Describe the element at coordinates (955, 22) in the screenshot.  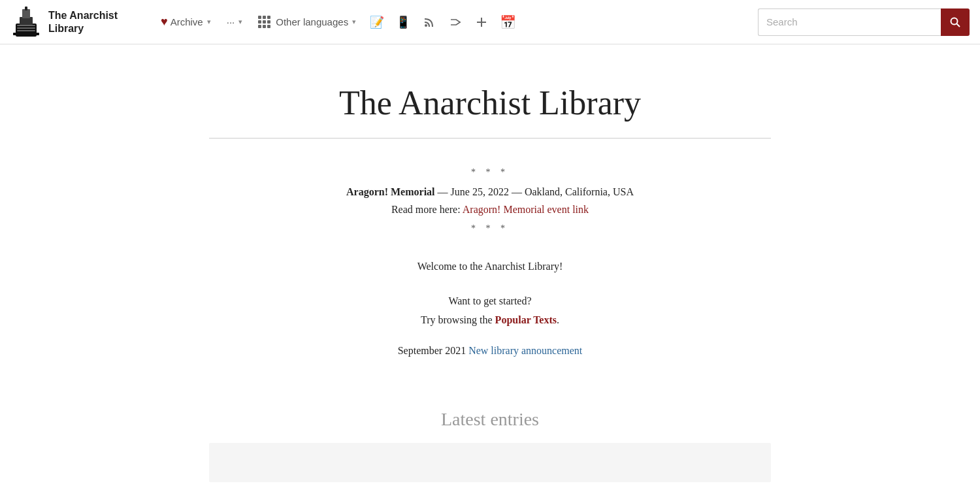
I see `search-icon` at that location.